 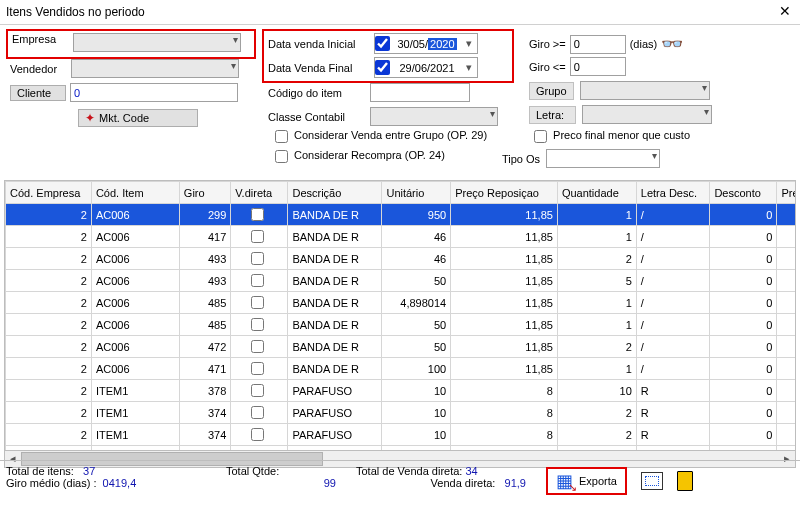 What do you see at coordinates (154, 92) in the screenshot?
I see `cliente-input` at bounding box center [154, 92].